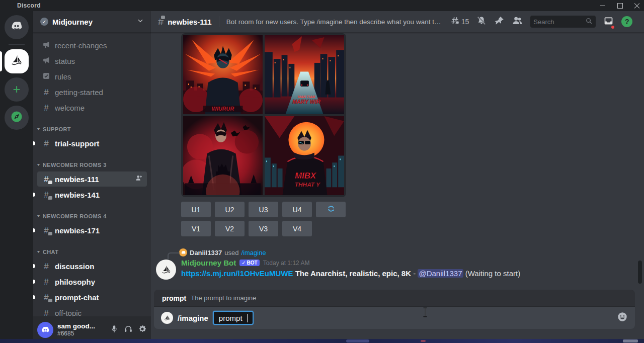  I want to click on channel-status: status, so click(92, 61).